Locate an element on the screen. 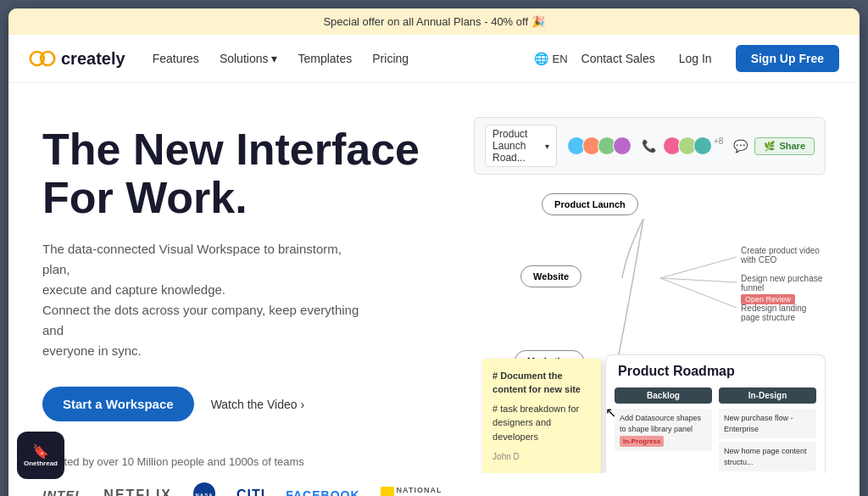 This screenshot has height=496, width=868. share-button: 🌿 Share is located at coordinates (785, 146).